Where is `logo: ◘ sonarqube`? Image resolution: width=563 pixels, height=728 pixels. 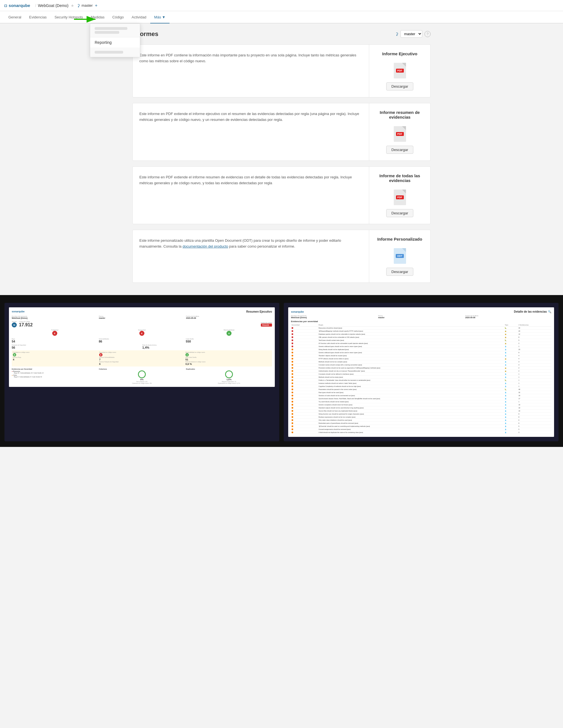
logo: ◘ sonarqube is located at coordinates (17, 5).